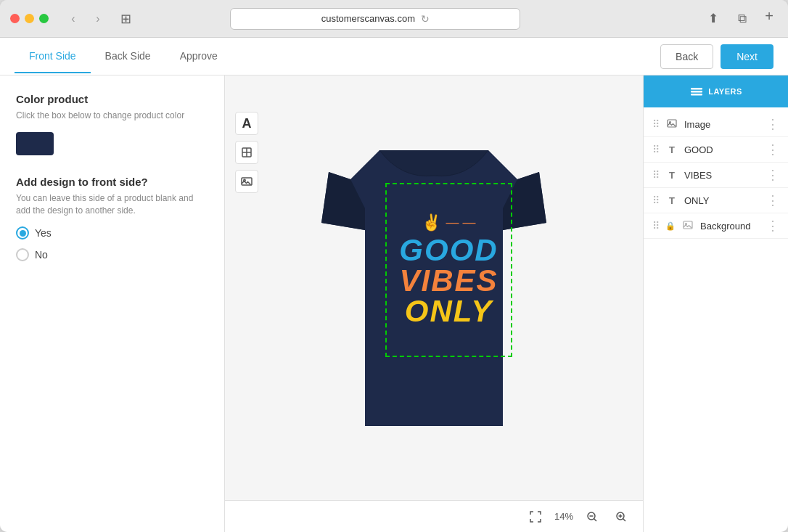 The height and width of the screenshot is (532, 788). What do you see at coordinates (112, 181) in the screenshot?
I see `design-section-title: Add design to front side?` at bounding box center [112, 181].